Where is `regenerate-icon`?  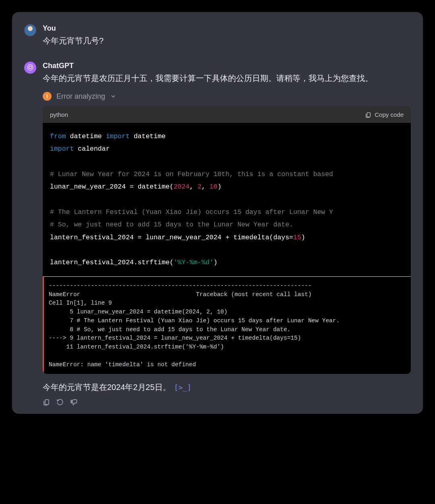 regenerate-icon is located at coordinates (60, 402).